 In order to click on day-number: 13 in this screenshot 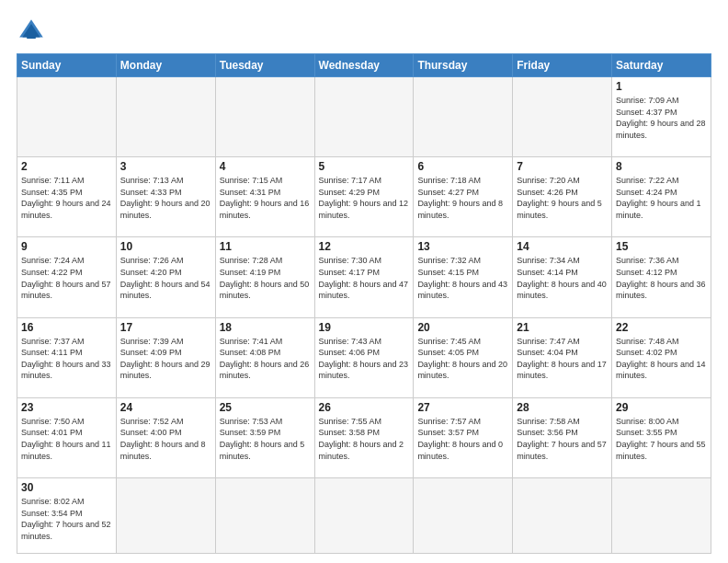, I will do `click(463, 247)`.